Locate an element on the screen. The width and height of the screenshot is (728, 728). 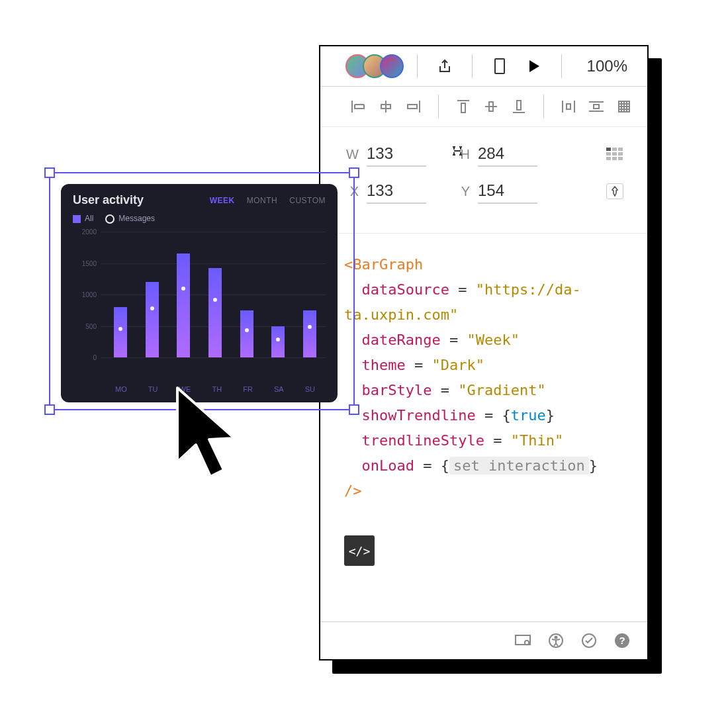
export-icon is located at coordinates (445, 66).